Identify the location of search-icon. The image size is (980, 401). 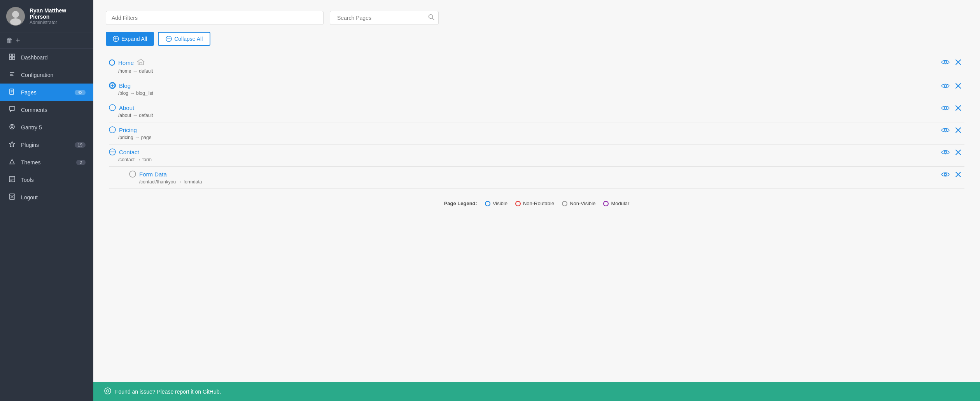
(431, 18).